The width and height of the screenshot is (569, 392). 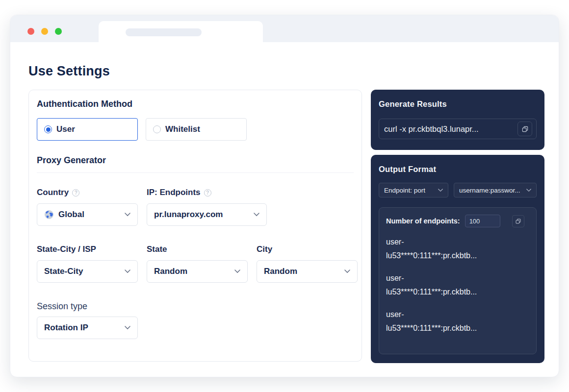 What do you see at coordinates (66, 129) in the screenshot?
I see `auth-option-label: User` at bounding box center [66, 129].